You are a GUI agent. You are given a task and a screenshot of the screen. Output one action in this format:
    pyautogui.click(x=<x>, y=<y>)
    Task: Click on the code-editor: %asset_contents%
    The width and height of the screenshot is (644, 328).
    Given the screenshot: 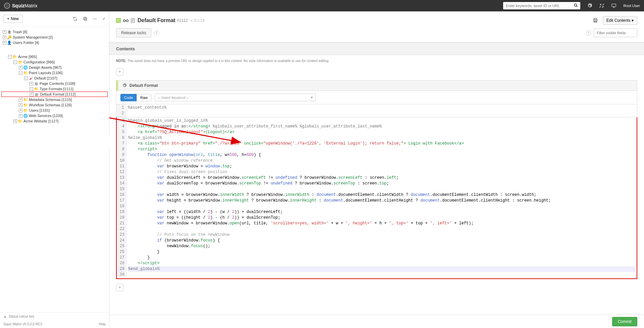 What is the action you would take?
    pyautogui.click(x=382, y=111)
    